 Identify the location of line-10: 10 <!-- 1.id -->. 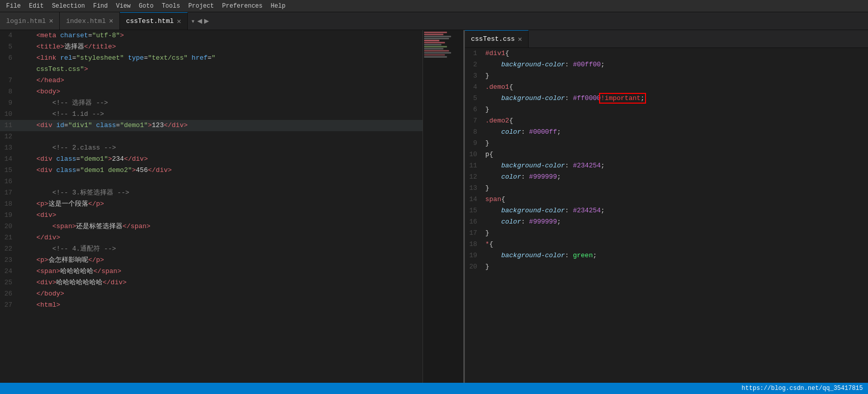
(211, 114).